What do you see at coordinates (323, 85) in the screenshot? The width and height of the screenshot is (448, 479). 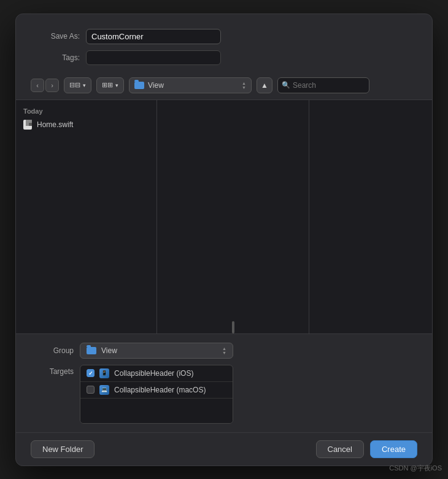 I see `search-wrapper: 🔍` at bounding box center [323, 85].